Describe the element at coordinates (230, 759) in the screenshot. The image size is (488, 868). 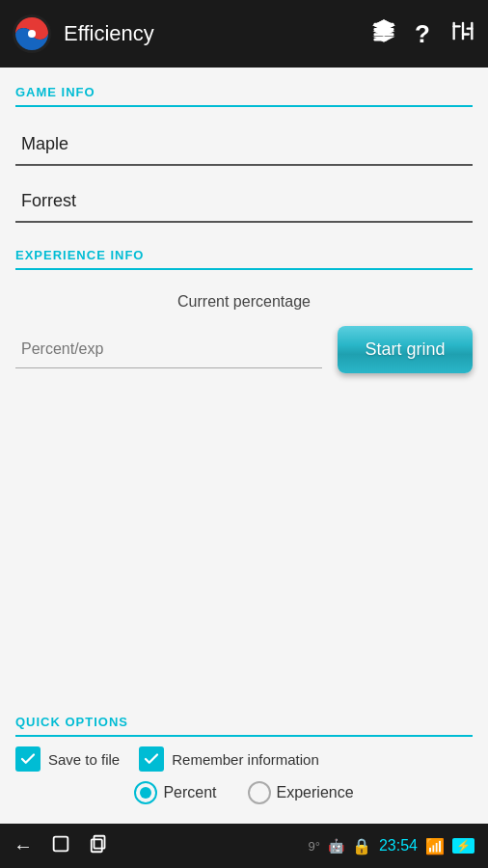
I see `remember-info-checkbox: Remember information` at that location.